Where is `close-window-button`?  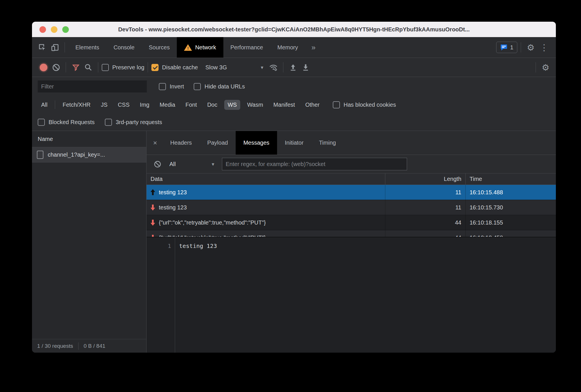 close-window-button is located at coordinates (43, 30).